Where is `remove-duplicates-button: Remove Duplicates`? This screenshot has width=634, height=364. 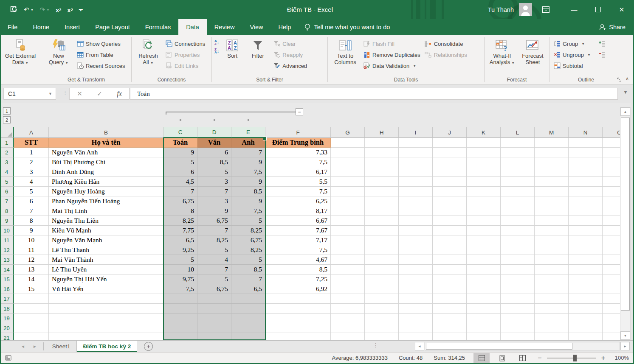
remove-duplicates-button: Remove Duplicates is located at coordinates (392, 55).